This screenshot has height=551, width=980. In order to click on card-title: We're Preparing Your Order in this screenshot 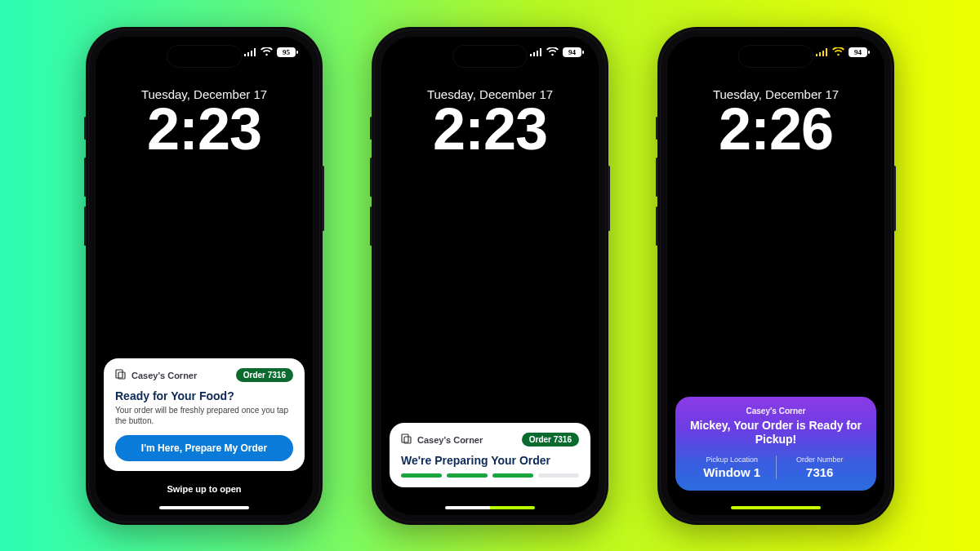, I will do `click(490, 460)`.